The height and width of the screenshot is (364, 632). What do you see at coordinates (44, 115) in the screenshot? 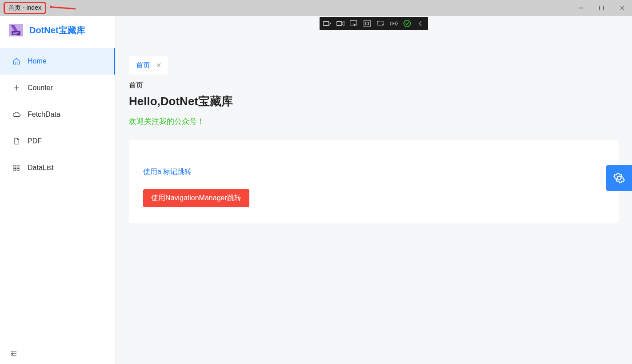
I see `sidebar-item-label: FetchData` at bounding box center [44, 115].